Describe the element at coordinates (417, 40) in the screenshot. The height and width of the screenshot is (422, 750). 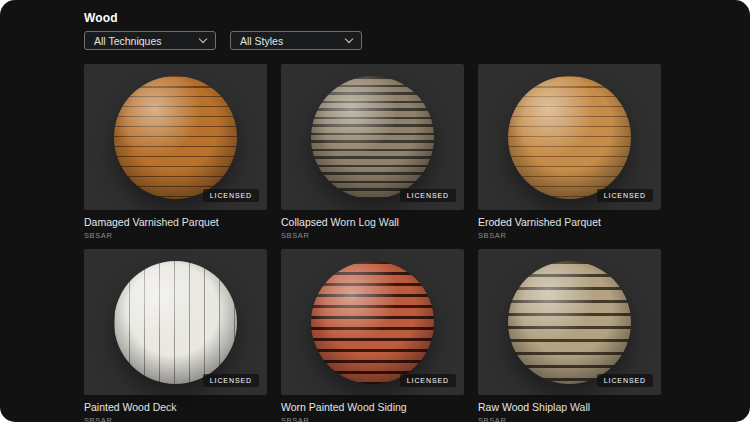
I see `filter-bar: All Techniques All Styles` at that location.